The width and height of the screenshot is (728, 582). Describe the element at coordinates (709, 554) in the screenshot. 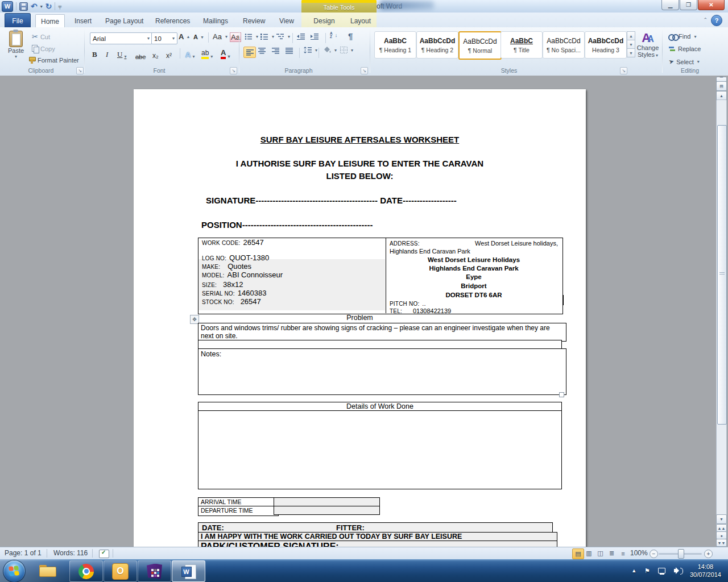

I see `zoom-in-icon: +` at that location.